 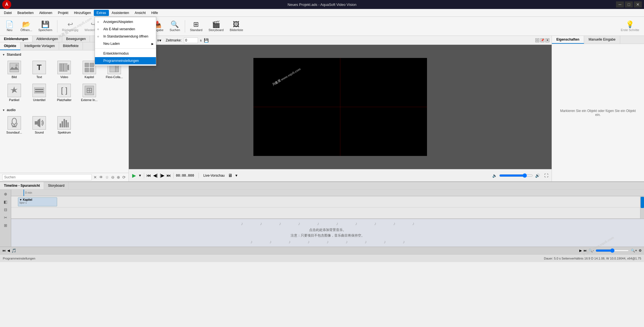 What do you see at coordinates (125, 41) in the screenshot?
I see `extras-dropdown-menu: ○ Anzeigen/Abspielen ○ Als E-Mail versen…` at bounding box center [125, 41].